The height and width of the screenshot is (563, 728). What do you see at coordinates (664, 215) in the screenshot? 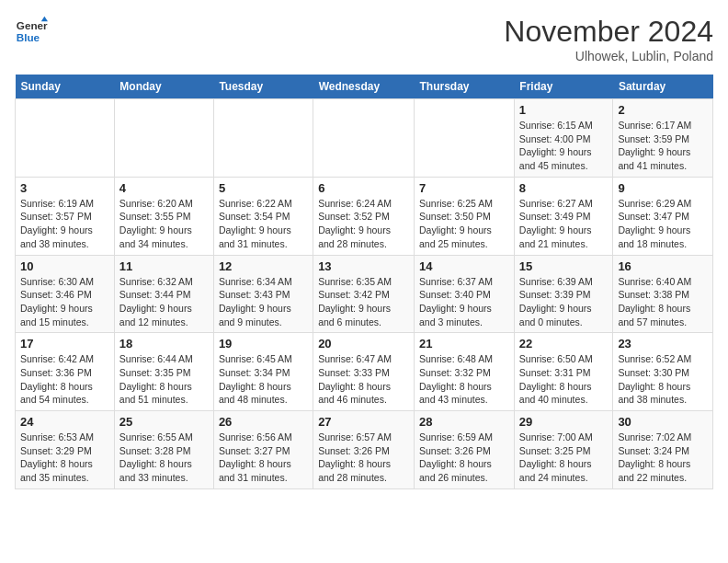
I see `calendar-cell: 9Sunrise: 6:29 AM Sunset: 3:47 PM Daylig…` at bounding box center [664, 215].